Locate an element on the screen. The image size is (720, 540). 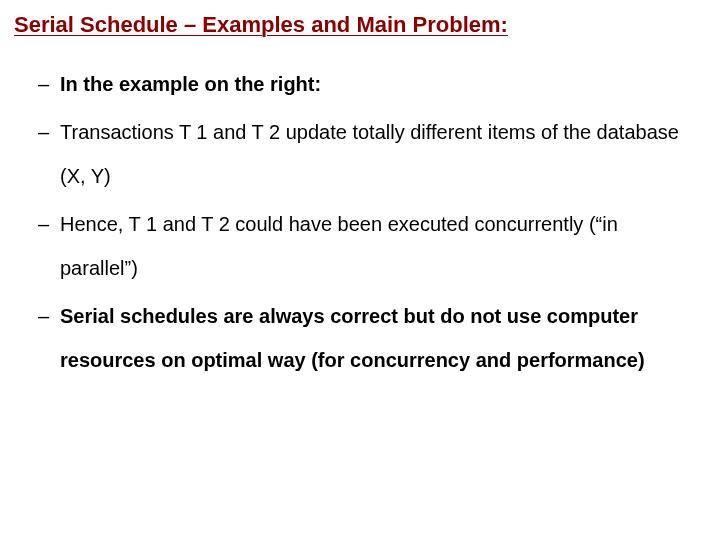
list-item: Hence, T 1 and T 2 could have been execu… is located at coordinates (371, 246).